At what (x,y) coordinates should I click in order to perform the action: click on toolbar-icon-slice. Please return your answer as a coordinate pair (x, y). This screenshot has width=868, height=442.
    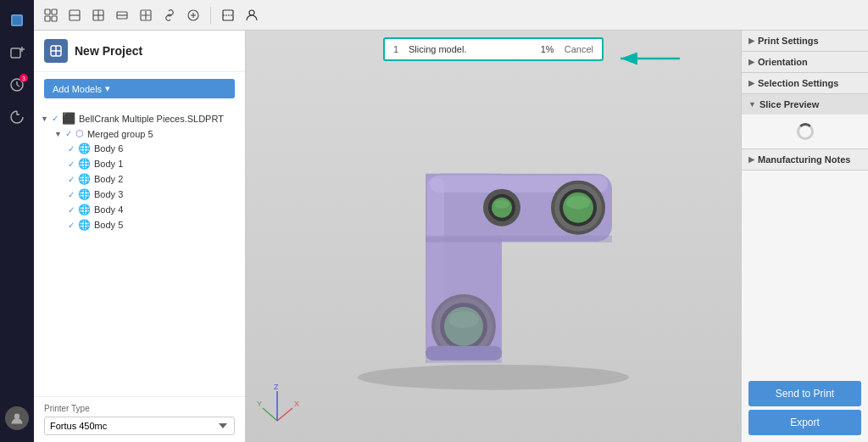
    Looking at the image, I should click on (228, 15).